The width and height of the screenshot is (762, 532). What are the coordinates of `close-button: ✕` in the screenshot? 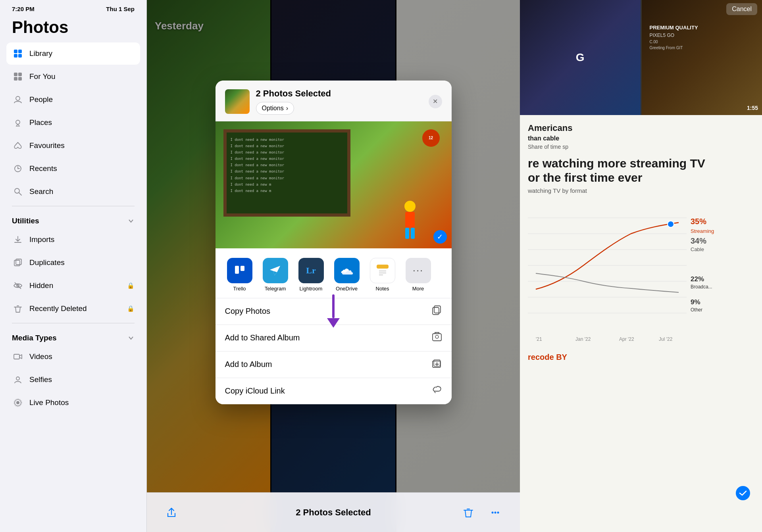 It's located at (435, 102).